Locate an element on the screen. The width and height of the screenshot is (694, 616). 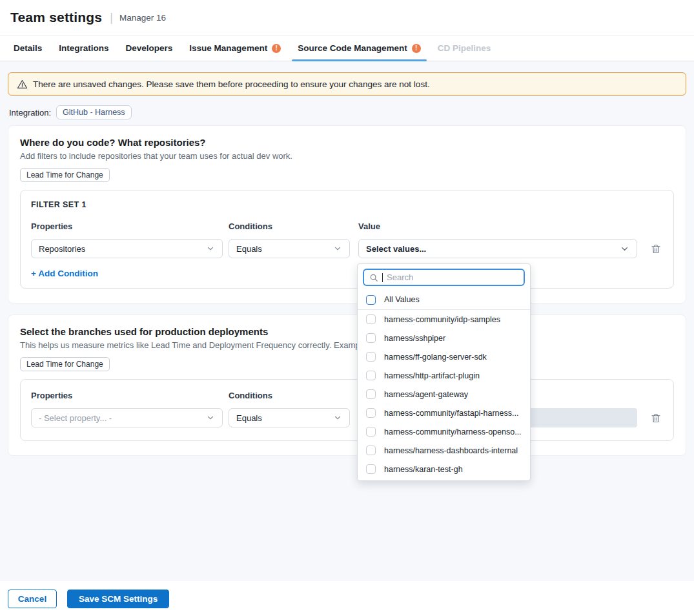
branches-card-title: Select the branches used for production … is located at coordinates (347, 332).